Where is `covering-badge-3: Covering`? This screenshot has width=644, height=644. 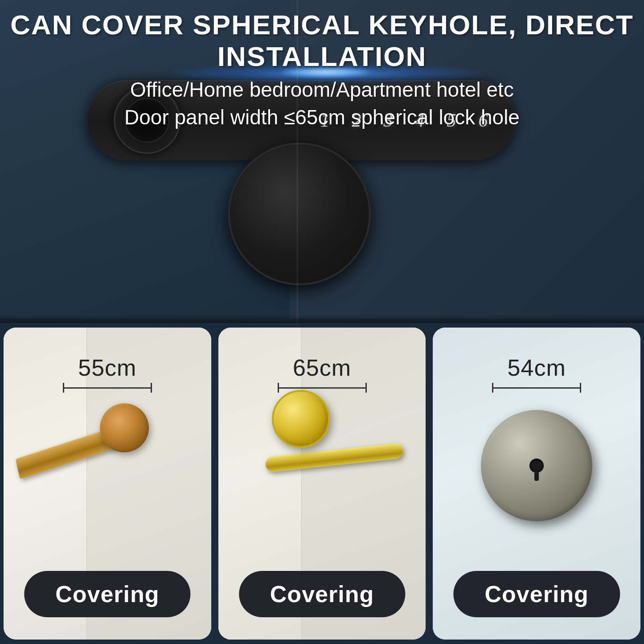
covering-badge-3: Covering is located at coordinates (537, 594).